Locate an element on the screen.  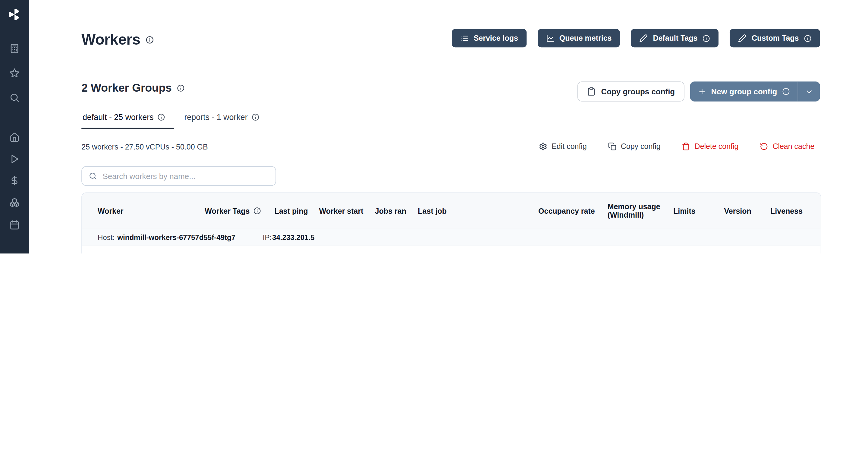
sidebar-item-search is located at coordinates (15, 98).